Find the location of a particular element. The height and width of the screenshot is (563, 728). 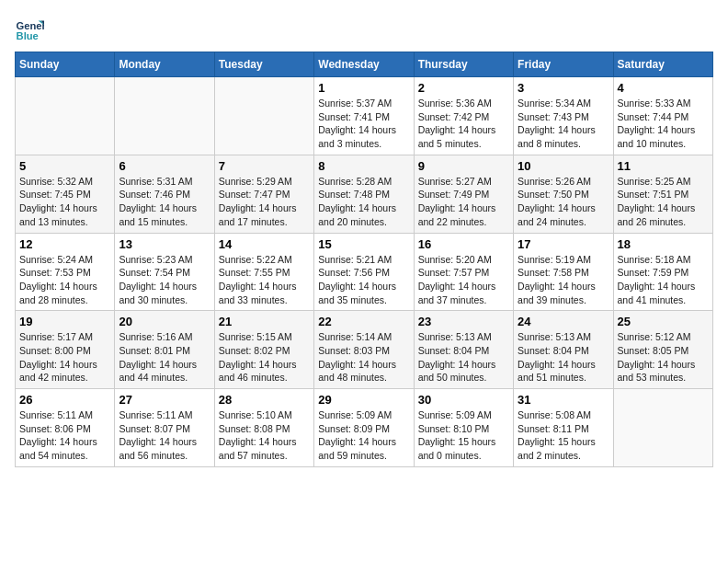

day-info: Sunrise: 5:21 AM Sunset: 7:56 PM Dayligh… is located at coordinates (364, 280).